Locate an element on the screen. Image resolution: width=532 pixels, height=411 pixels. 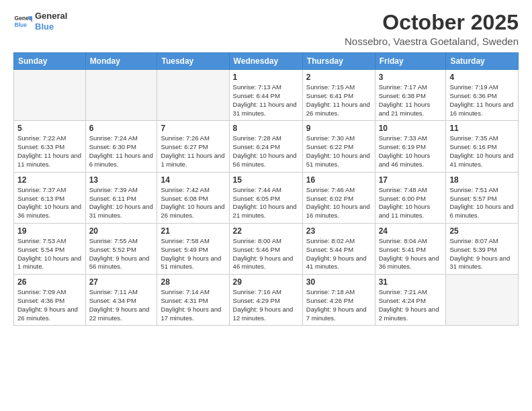
day-info: Sunrise: 7:11 AM Sunset: 4:34 PM Dayligh… is located at coordinates (122, 305).